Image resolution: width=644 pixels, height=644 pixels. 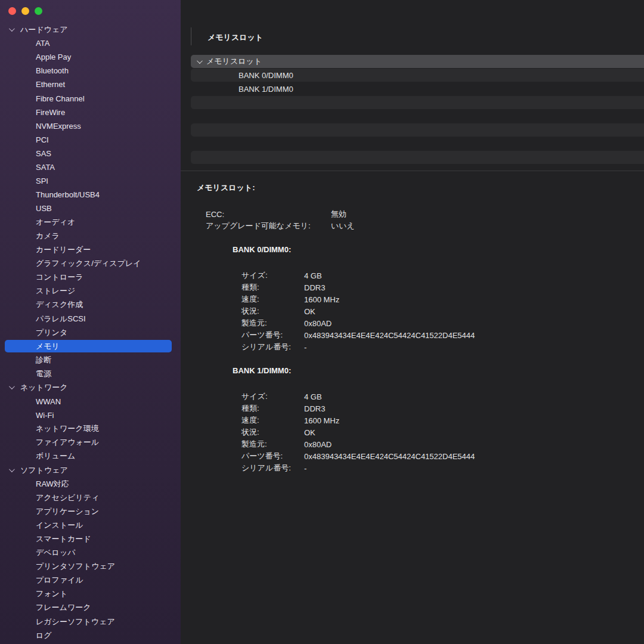 I want to click on sidebar-item-controller: コントローラ, so click(x=91, y=278).